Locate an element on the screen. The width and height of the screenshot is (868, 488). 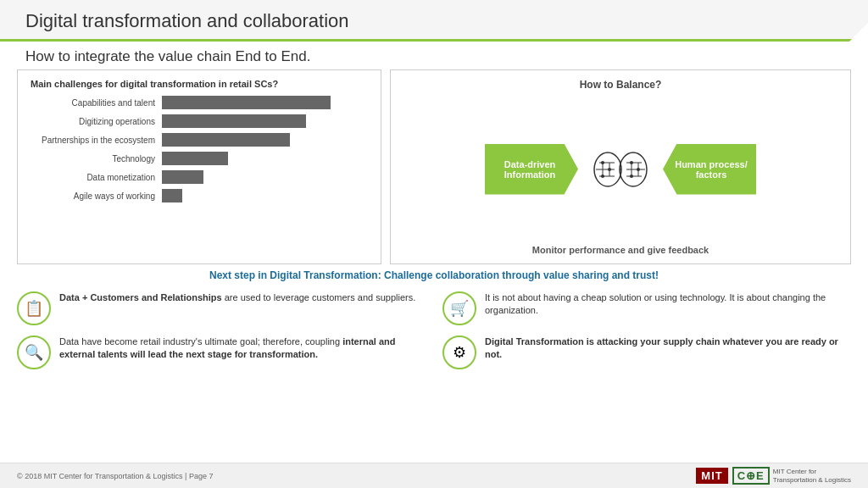
arrow-right-label: Human process/ factors is located at coordinates (711, 169).